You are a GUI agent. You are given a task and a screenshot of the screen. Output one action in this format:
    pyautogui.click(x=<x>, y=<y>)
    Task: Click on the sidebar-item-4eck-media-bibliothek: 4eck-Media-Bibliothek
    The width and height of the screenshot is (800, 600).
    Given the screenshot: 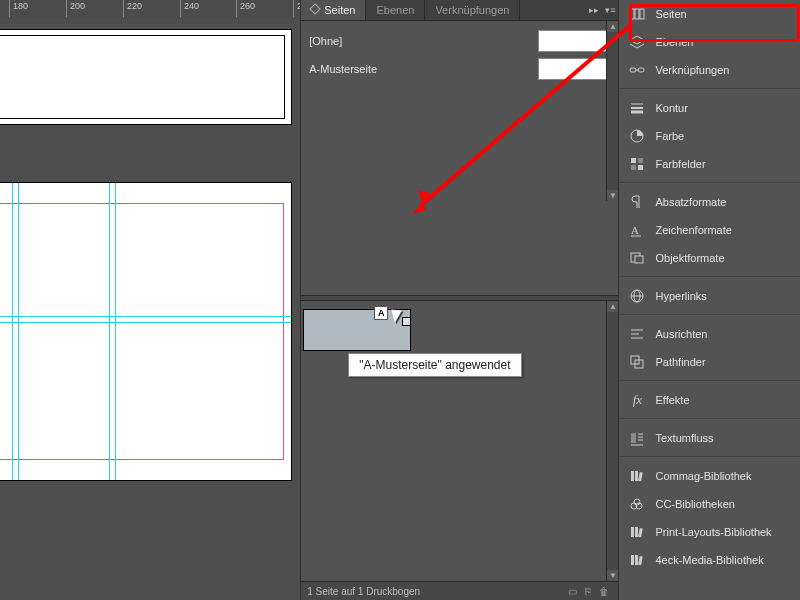 What is the action you would take?
    pyautogui.click(x=710, y=560)
    